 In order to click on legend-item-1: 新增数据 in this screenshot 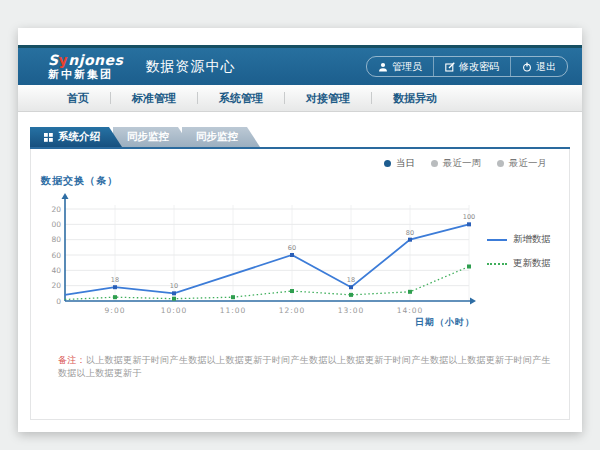, I will do `click(519, 240)`.